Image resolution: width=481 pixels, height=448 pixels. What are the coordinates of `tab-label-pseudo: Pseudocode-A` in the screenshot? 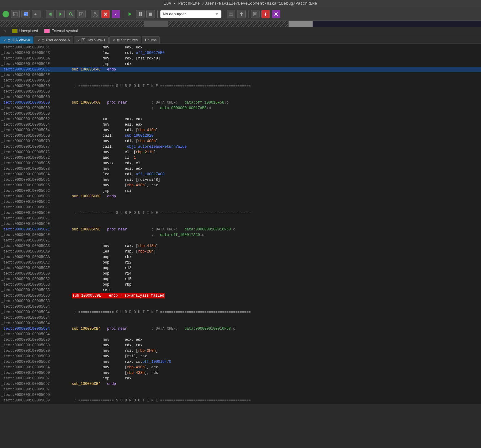 It's located at (58, 40).